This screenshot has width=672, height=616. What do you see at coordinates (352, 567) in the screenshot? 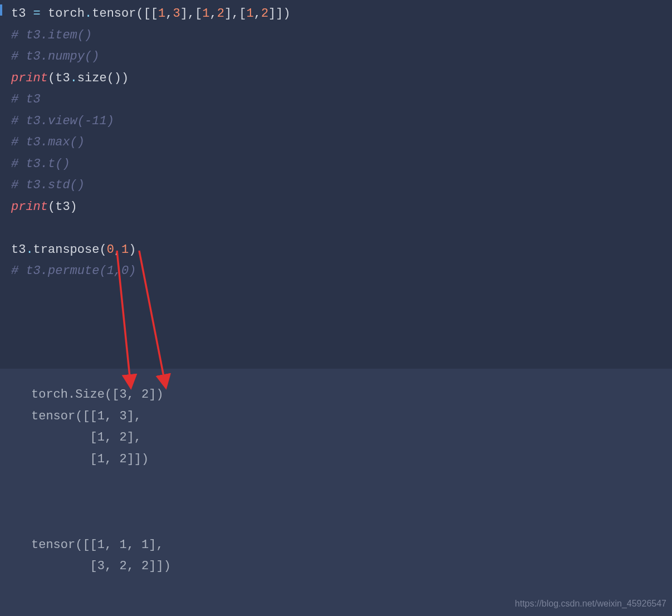
I see `output-line: [3, 2, 2]])` at bounding box center [352, 567].